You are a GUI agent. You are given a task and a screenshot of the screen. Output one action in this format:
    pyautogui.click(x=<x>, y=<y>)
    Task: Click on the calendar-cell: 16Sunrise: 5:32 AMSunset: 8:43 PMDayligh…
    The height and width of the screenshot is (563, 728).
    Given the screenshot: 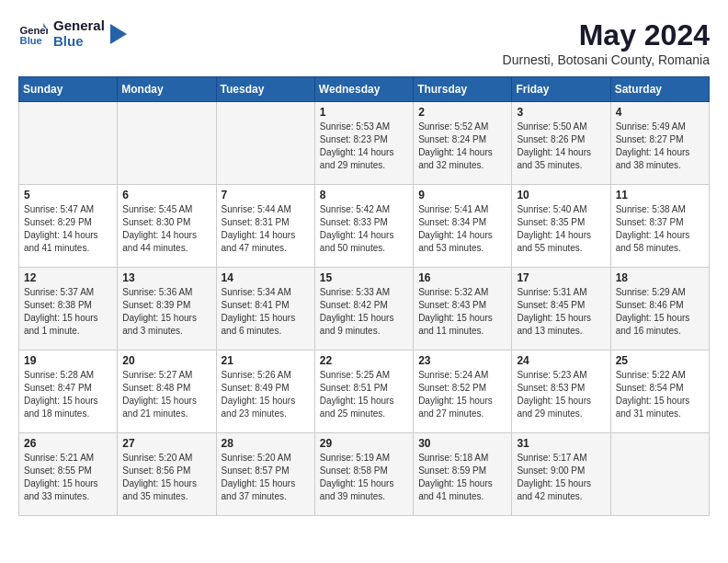 What is the action you would take?
    pyautogui.click(x=463, y=309)
    